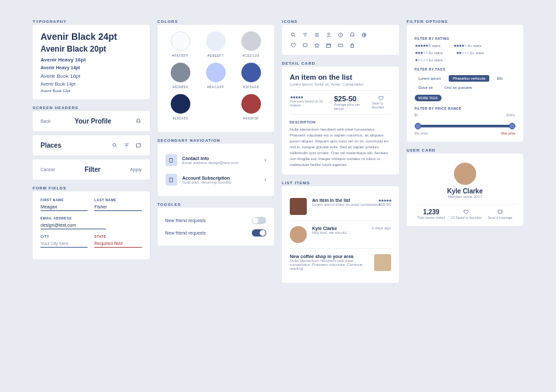 The height and width of the screenshot is (392, 556). I want to click on apply-button: Apply, so click(136, 170).